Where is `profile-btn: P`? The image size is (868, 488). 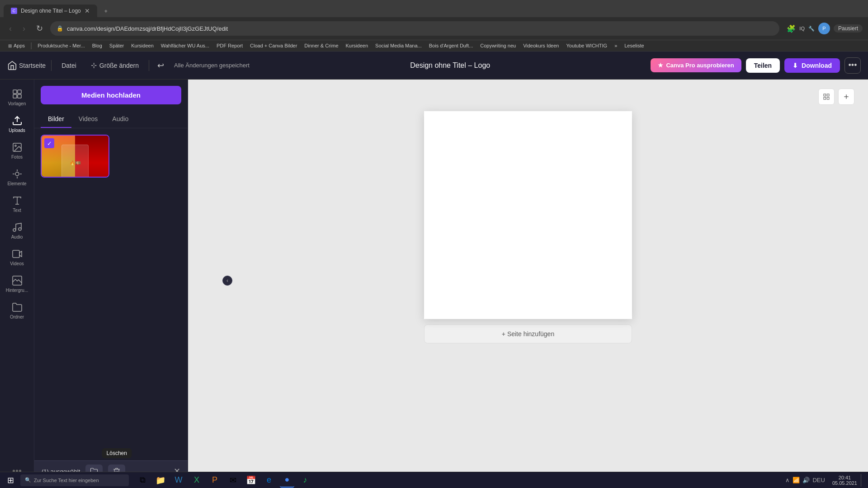 profile-btn: P is located at coordinates (824, 28).